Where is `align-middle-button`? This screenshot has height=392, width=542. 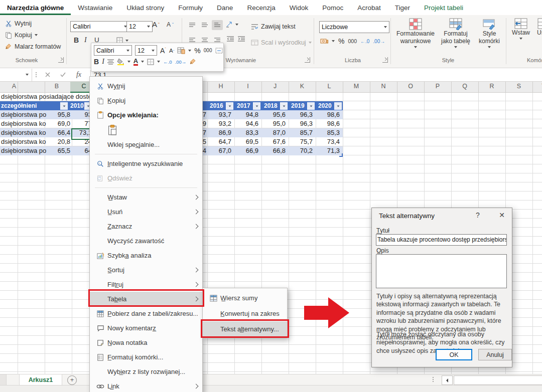 align-middle-button is located at coordinates (205, 25).